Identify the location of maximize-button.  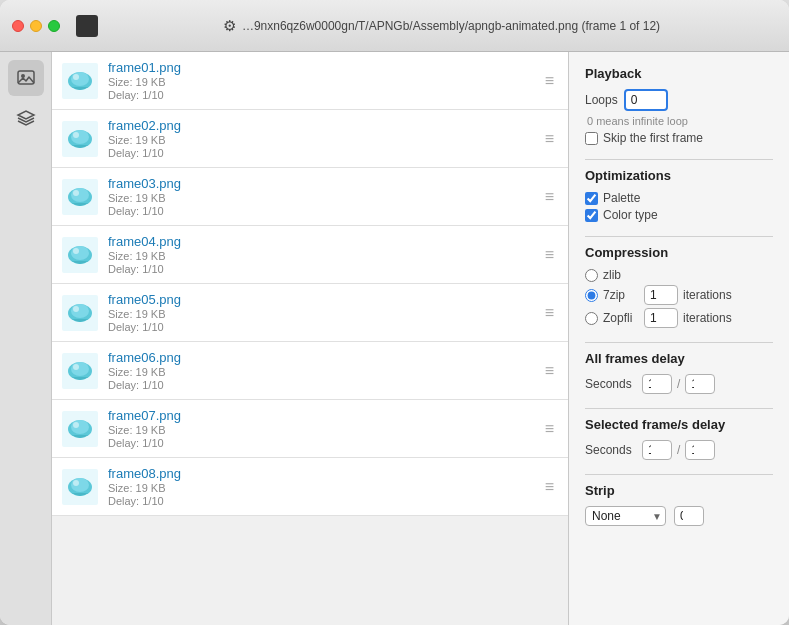
(54, 26).